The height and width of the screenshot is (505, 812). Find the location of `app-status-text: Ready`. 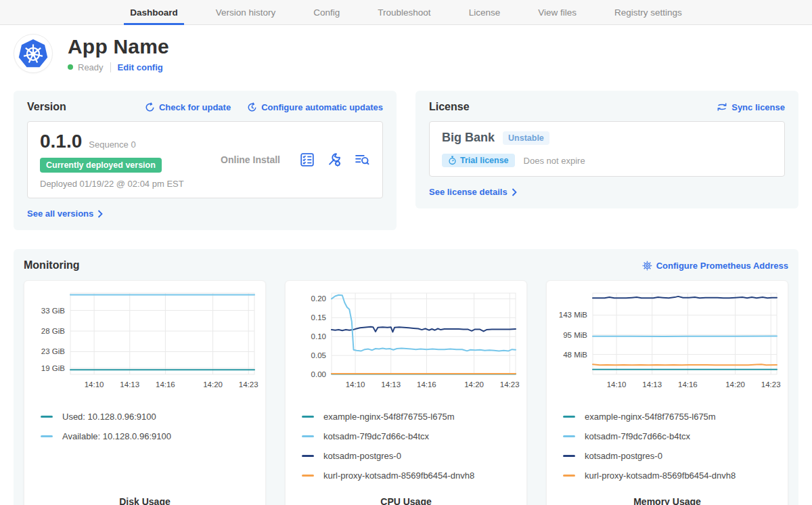

app-status-text: Ready is located at coordinates (91, 68).